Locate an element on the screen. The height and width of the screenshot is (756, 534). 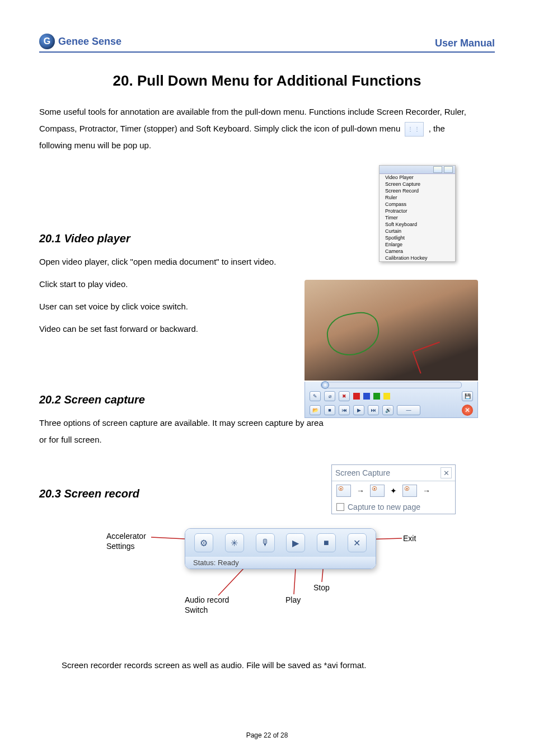
exit-icon: ✕ is located at coordinates (357, 543).